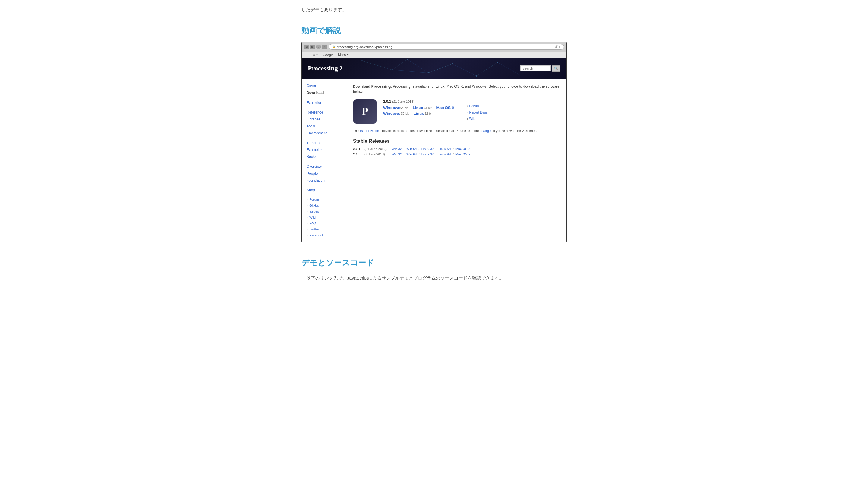 The height and width of the screenshot is (491, 868). Describe the element at coordinates (412, 154) in the screenshot. I see `r2-win64: Win 64` at that location.